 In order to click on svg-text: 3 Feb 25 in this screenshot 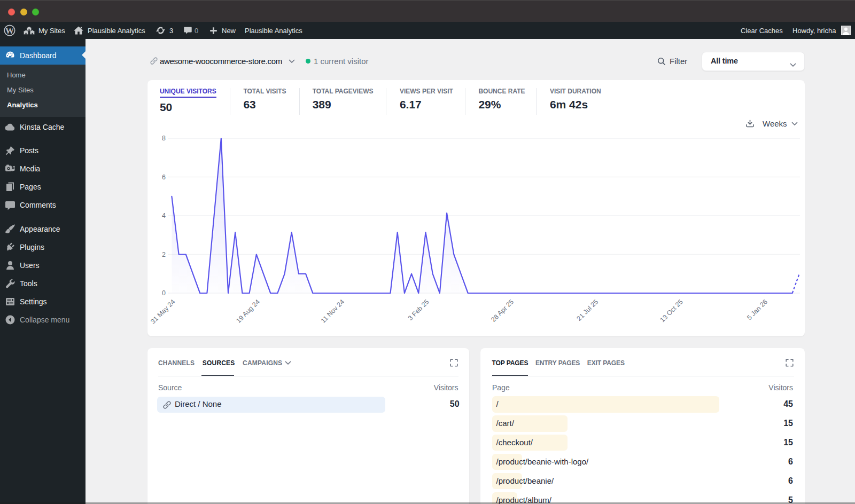, I will do `click(419, 310)`.